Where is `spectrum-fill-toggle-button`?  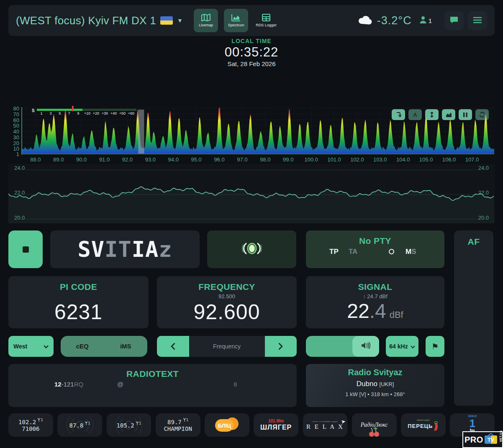
spectrum-fill-toggle-button is located at coordinates (449, 115).